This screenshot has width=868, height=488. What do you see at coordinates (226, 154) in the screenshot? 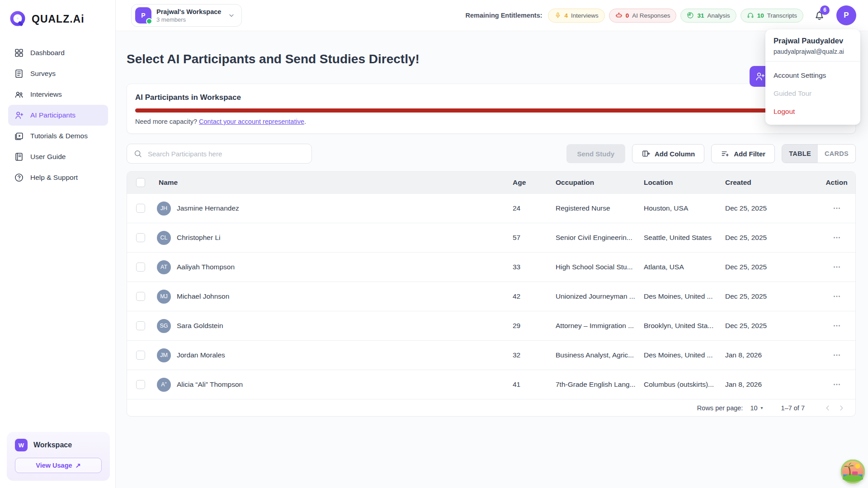
I see `search-input` at bounding box center [226, 154].